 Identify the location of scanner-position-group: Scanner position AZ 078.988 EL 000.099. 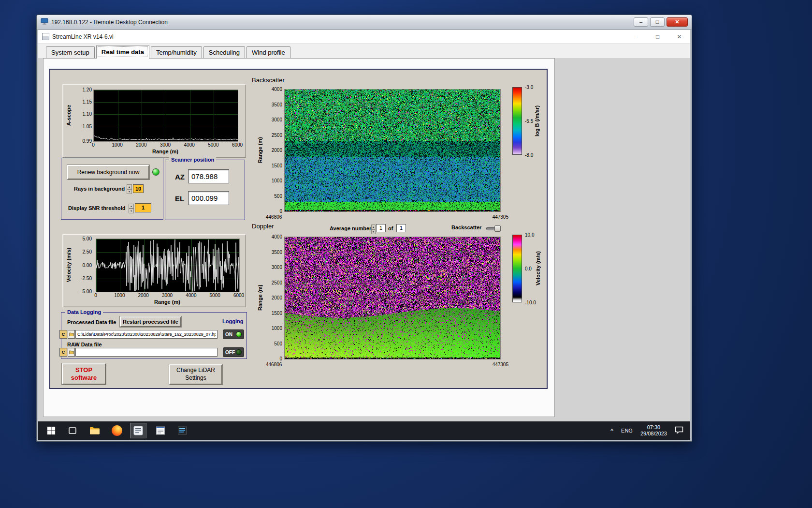
(205, 190).